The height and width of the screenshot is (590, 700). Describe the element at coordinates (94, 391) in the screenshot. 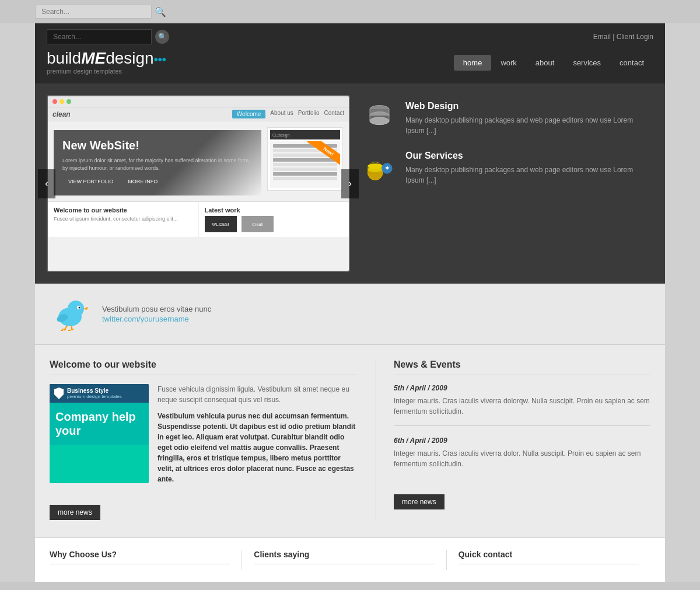

I see `thumb-brand: Business Style` at that location.